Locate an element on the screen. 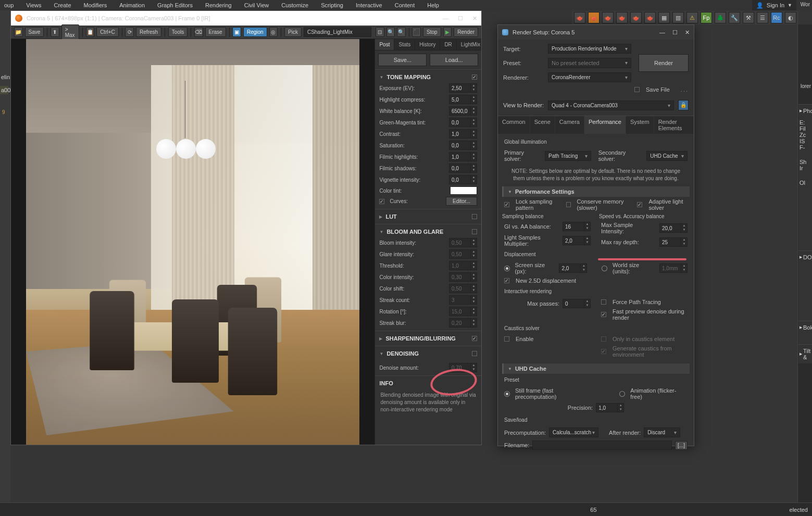 Image resolution: width=812 pixels, height=516 pixels. dock-tilt: ▶Tilt & is located at coordinates (805, 354).